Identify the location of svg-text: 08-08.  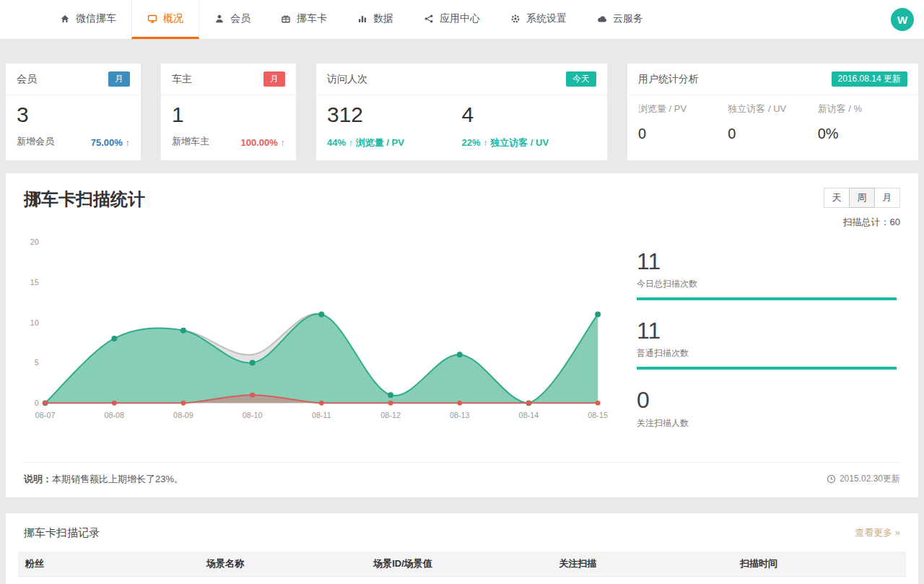
(114, 415).